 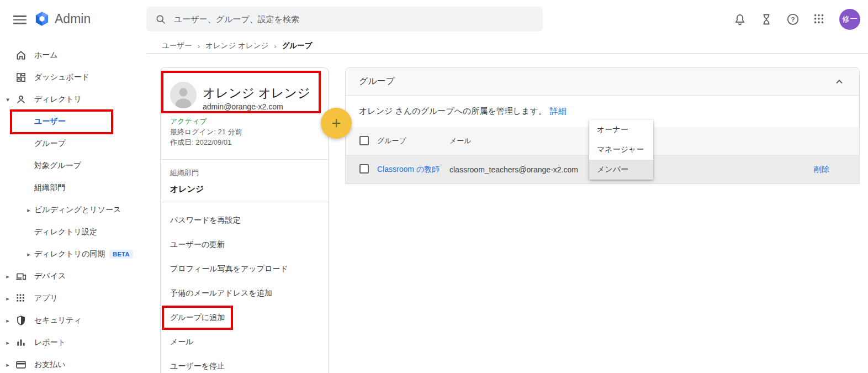 I want to click on selected-pill, so click(x=71, y=122).